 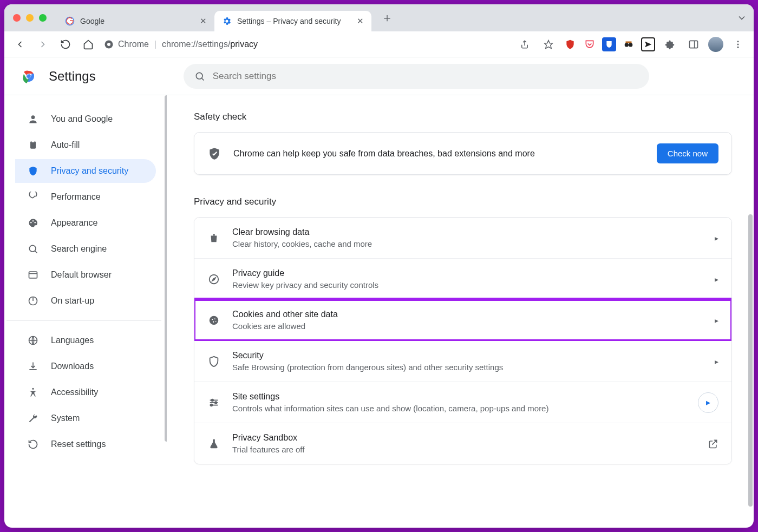 I want to click on row-title: Site settings, so click(x=459, y=397).